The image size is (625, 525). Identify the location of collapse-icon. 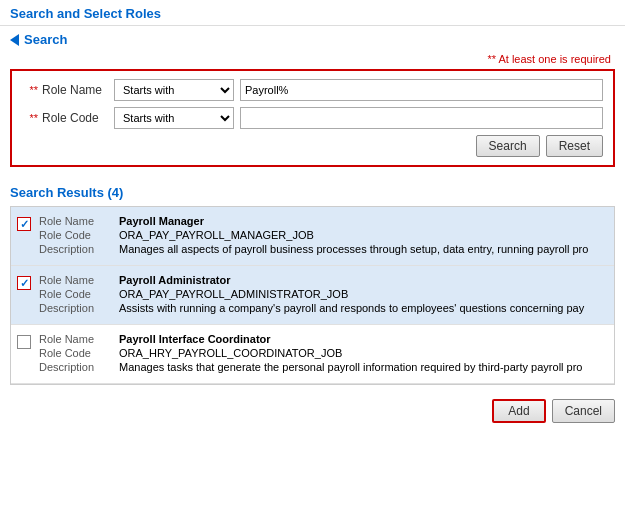
(14, 40).